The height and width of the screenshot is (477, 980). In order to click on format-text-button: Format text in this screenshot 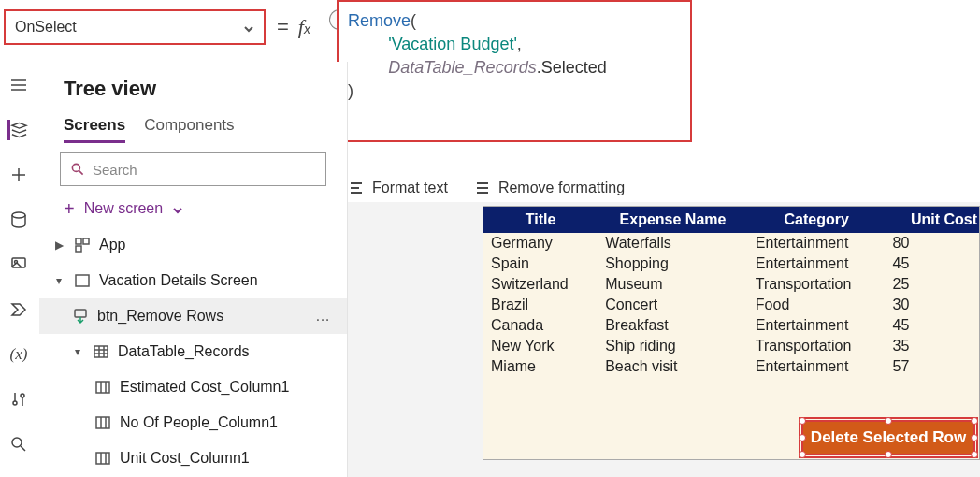, I will do `click(398, 188)`.